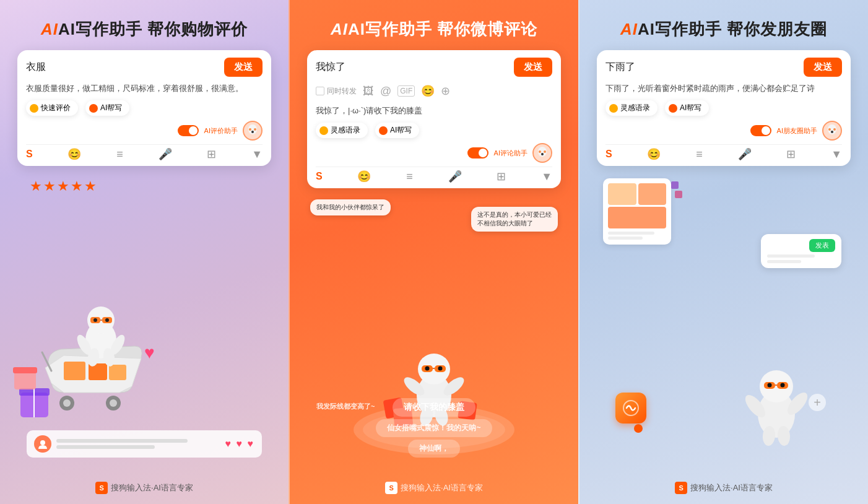 Image resolution: width=868 pixels, height=504 pixels. What do you see at coordinates (638, 428) in the screenshot?
I see `orange-dot-deco` at bounding box center [638, 428].